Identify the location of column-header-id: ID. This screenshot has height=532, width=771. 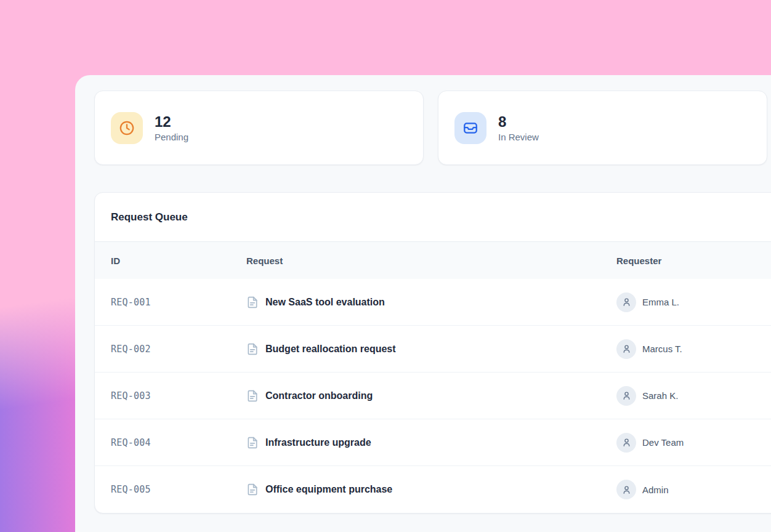
(179, 261).